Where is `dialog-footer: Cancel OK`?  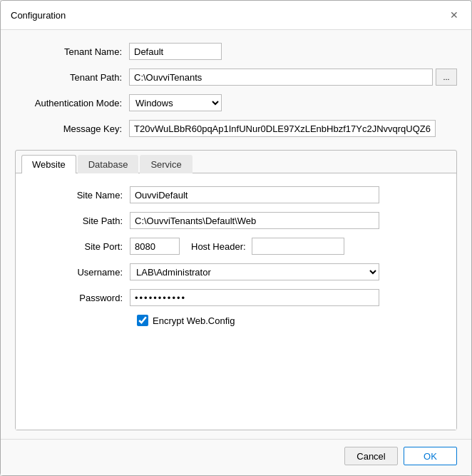
dialog-footer: Cancel OK is located at coordinates (236, 457).